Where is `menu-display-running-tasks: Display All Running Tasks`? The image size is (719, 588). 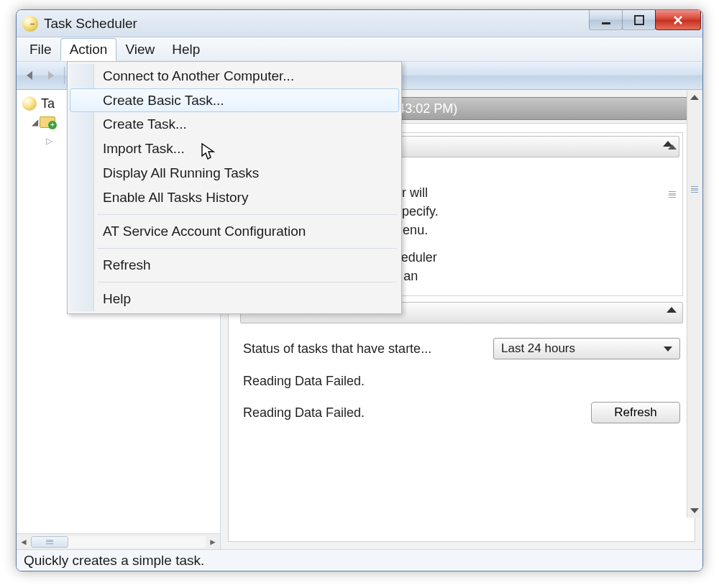 menu-display-running-tasks: Display All Running Tasks is located at coordinates (234, 173).